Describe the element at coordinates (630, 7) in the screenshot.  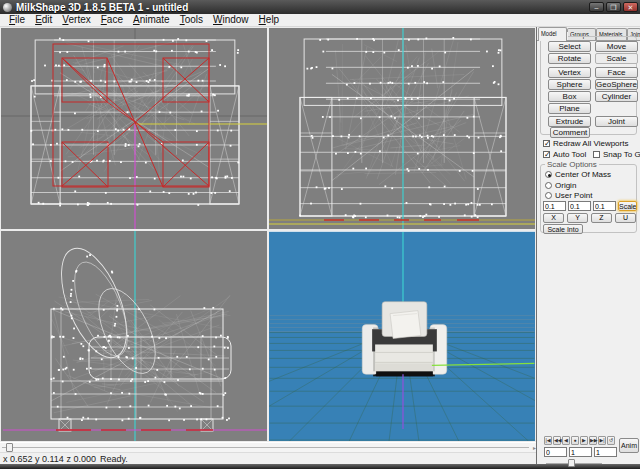
I see `close-button: ✕` at that location.